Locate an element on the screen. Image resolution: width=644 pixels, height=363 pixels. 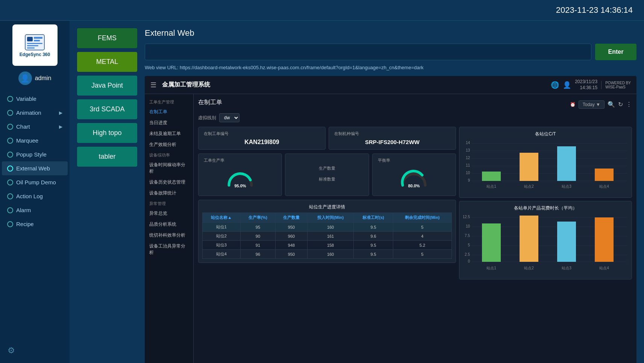
svg-text: 9 is located at coordinates (469, 181).